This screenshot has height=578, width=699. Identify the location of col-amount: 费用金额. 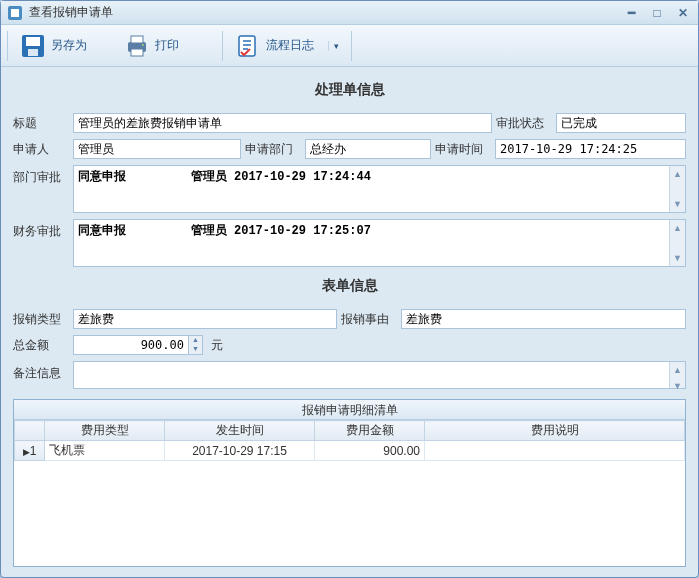
(370, 431).